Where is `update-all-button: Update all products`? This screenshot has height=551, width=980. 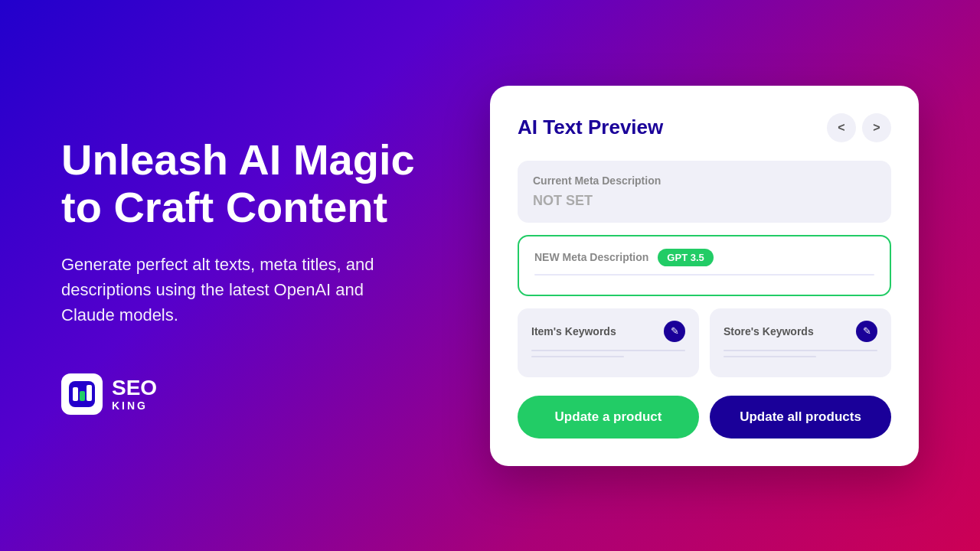
update-all-button: Update all products is located at coordinates (801, 417).